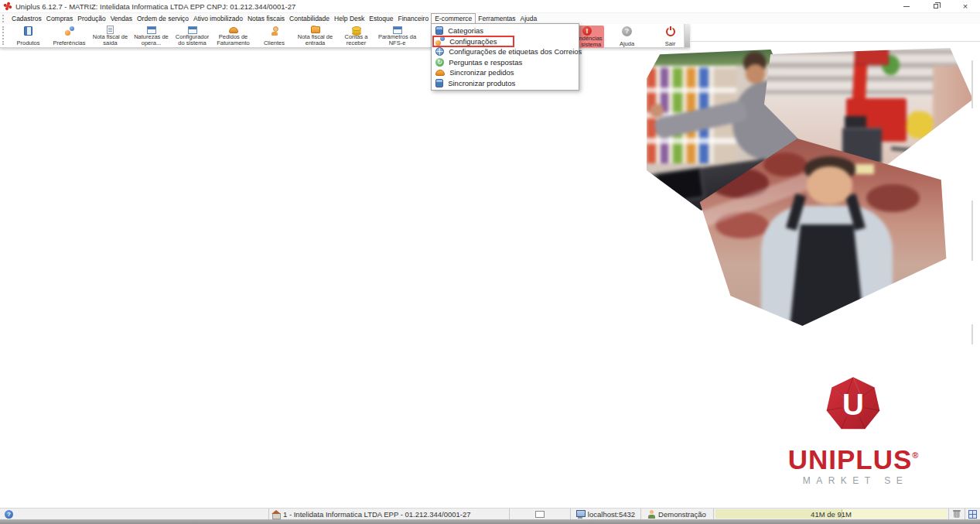  Describe the element at coordinates (505, 57) in the screenshot. I see `ecommerce-dropdown: Categorias Configurações Configurações d…` at that location.